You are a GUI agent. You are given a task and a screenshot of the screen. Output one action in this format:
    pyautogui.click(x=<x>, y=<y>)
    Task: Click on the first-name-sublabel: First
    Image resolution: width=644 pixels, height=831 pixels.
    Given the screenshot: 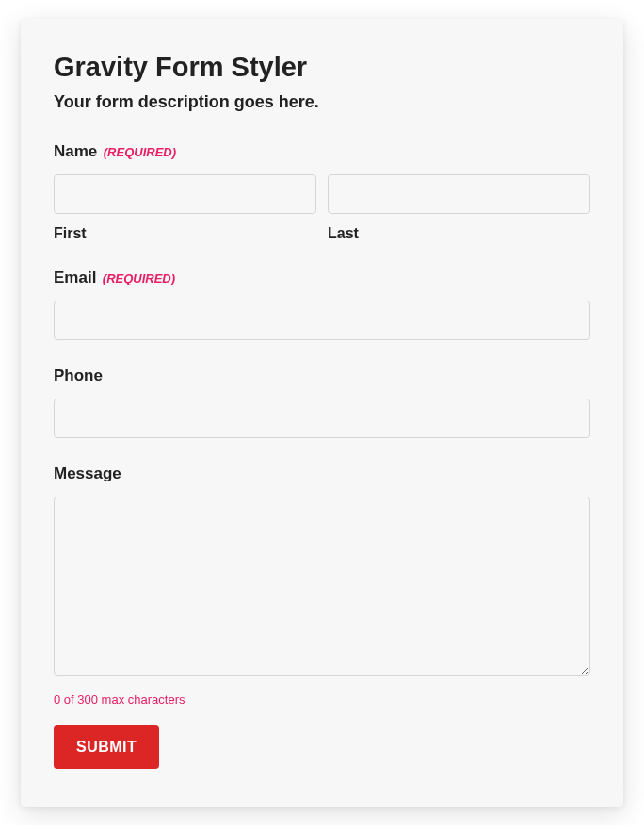 What is the action you would take?
    pyautogui.click(x=185, y=234)
    